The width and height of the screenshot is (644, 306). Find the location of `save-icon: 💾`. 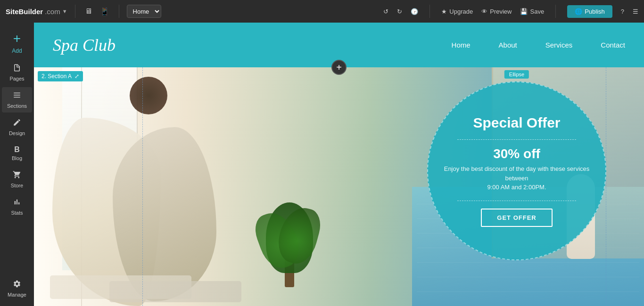

save-icon: 💾 is located at coordinates (524, 11).